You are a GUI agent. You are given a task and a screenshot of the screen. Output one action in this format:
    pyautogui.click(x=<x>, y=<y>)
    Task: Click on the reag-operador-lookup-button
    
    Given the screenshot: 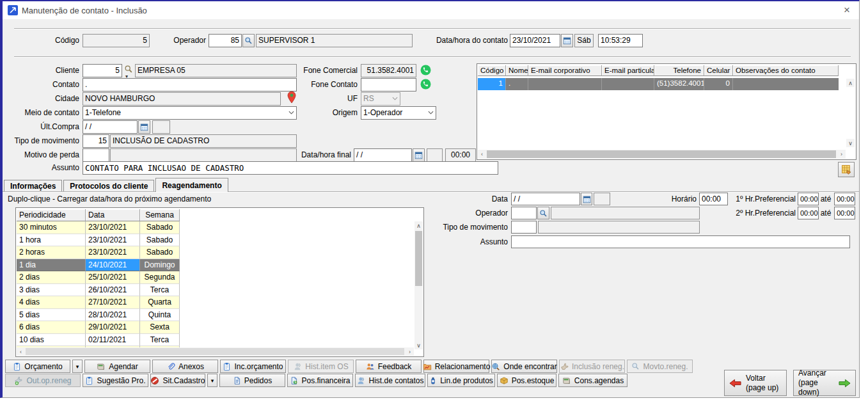 What is the action you would take?
    pyautogui.click(x=544, y=213)
    